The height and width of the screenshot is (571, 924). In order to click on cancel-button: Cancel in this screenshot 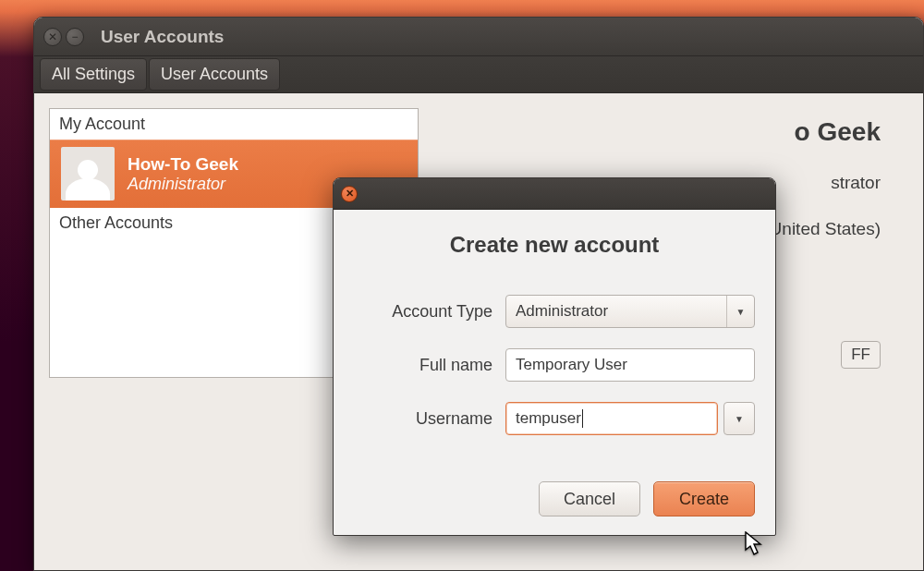, I will do `click(590, 499)`.